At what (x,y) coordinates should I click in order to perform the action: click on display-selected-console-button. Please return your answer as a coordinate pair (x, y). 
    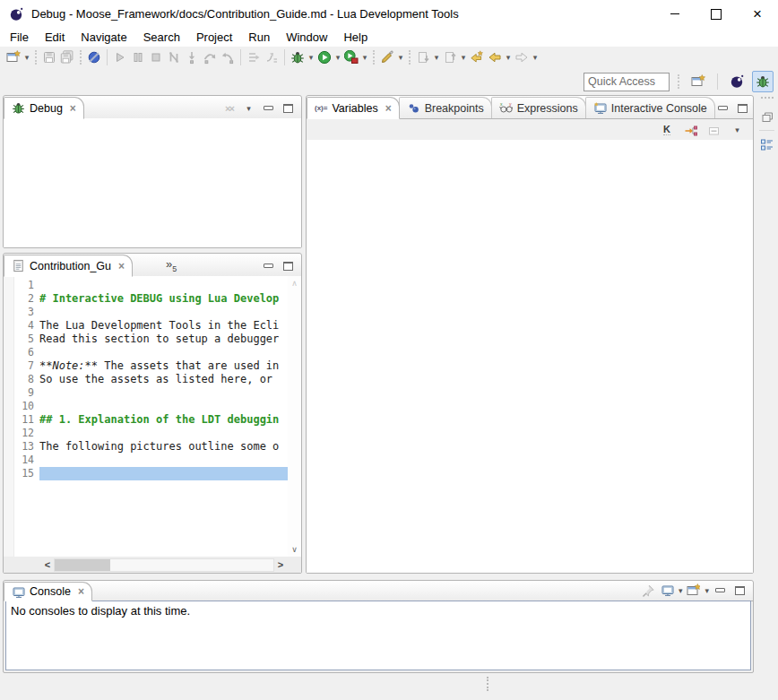
    Looking at the image, I should click on (667, 590).